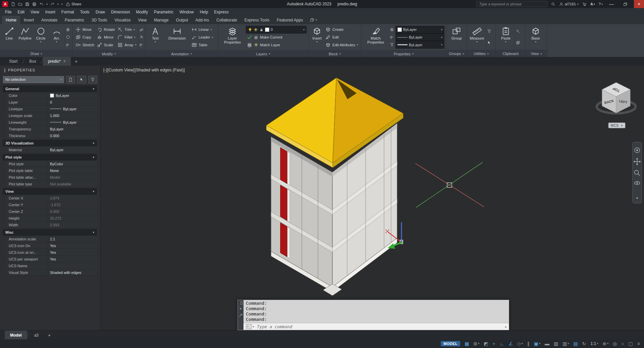 Image resolution: width=644 pixels, height=348 pixels. Describe the element at coordinates (28, 4) in the screenshot. I see `save-icon` at that location.